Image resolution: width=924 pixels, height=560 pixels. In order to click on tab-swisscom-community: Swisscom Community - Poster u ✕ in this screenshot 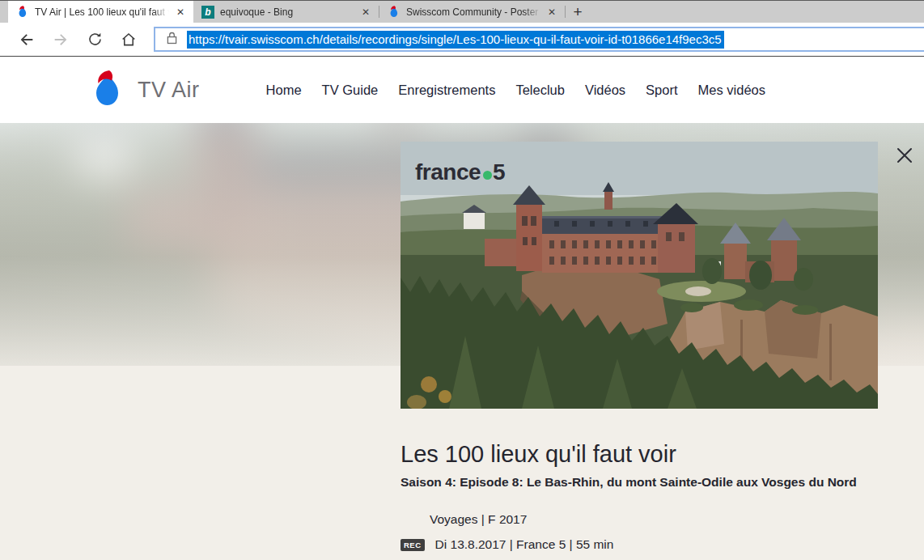, I will do `click(473, 11)`.